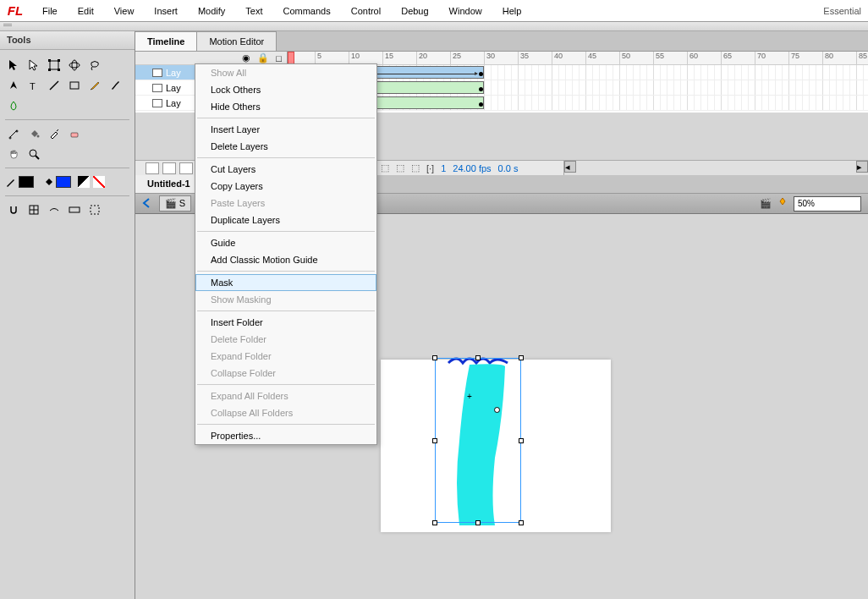 The image size is (868, 599). What do you see at coordinates (279, 58) in the screenshot?
I see `outline-header-icon: □` at bounding box center [279, 58].